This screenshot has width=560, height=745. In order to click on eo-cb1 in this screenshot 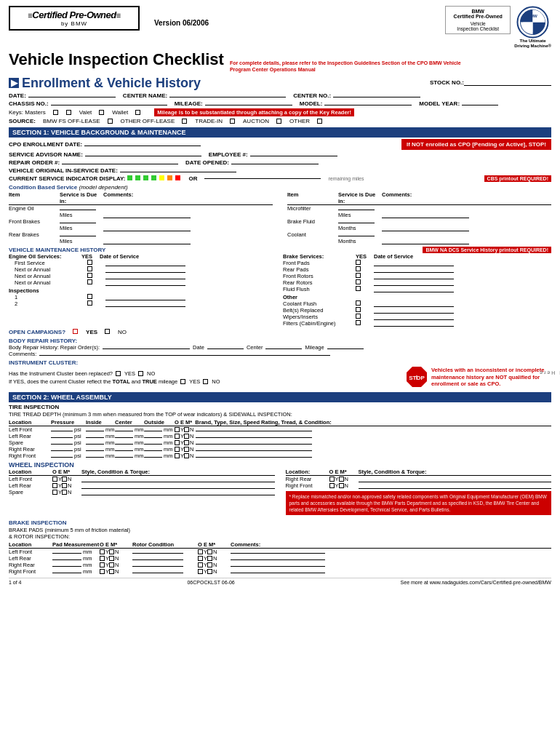, I will do `click(90, 262)`.